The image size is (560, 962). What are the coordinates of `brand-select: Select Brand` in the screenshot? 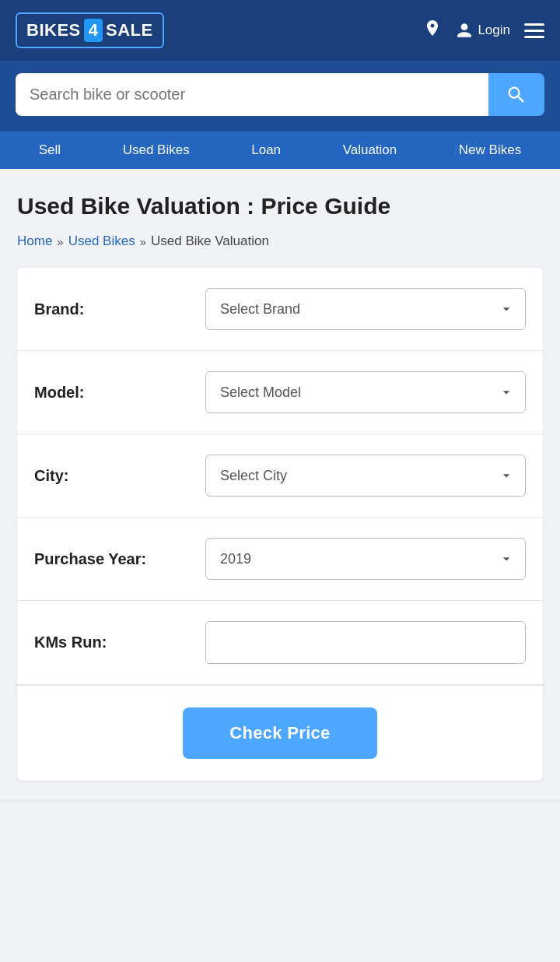 It's located at (366, 309).